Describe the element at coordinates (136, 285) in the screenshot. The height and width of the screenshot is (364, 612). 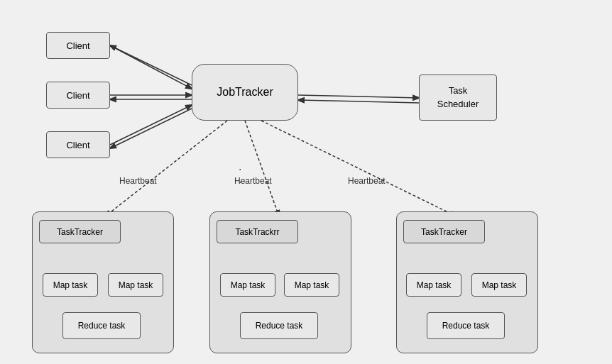
I see `map1b-label: Map task` at that location.